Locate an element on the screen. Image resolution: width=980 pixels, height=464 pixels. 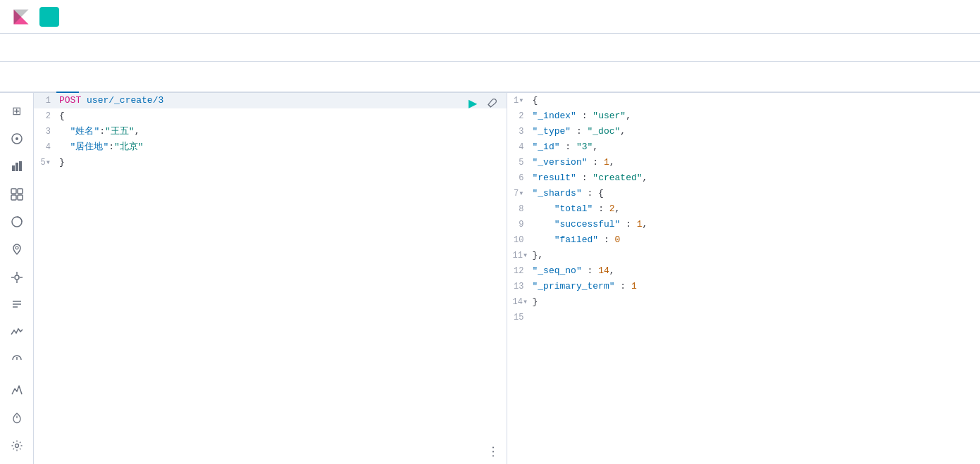
line-content: "successful" : 1, is located at coordinates (757, 225).